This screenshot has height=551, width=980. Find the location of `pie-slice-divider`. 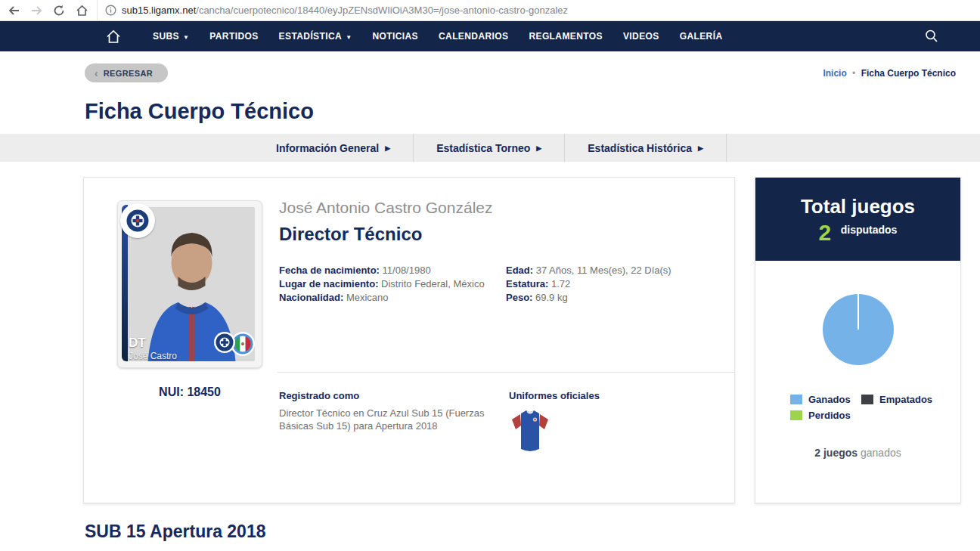

pie-slice-divider is located at coordinates (858, 311).